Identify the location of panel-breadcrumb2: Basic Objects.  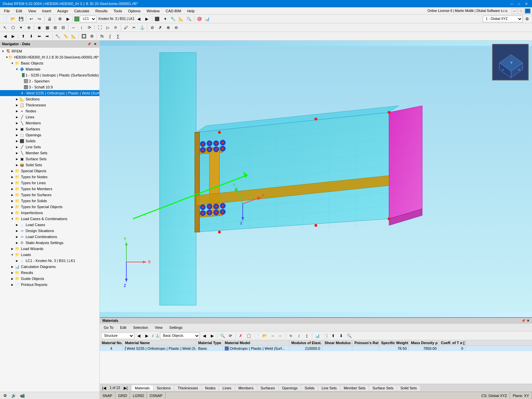
(180, 336).